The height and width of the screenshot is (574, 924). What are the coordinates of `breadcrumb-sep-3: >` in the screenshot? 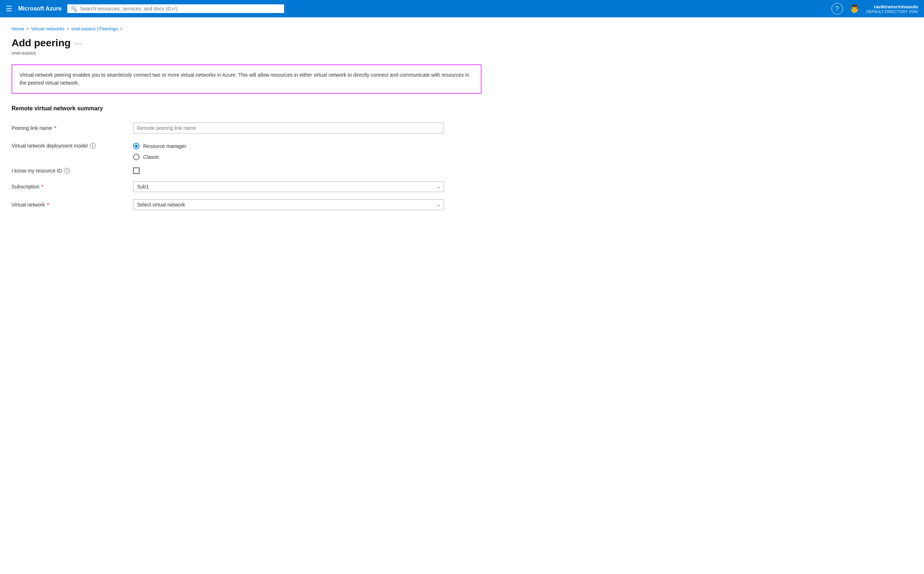 It's located at (121, 29).